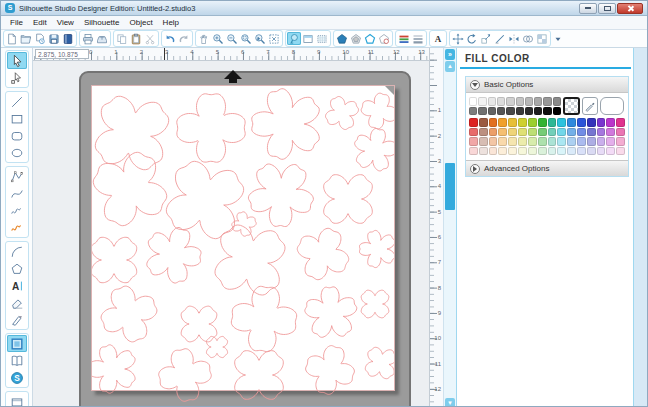  Describe the element at coordinates (17, 210) in the screenshot. I see `freehand-tool` at that location.